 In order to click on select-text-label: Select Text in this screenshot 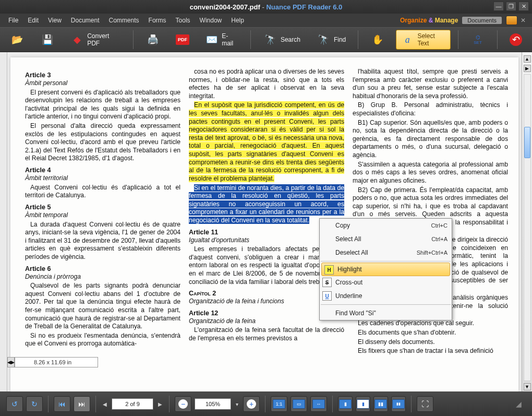, I will do `click(432, 40)`.